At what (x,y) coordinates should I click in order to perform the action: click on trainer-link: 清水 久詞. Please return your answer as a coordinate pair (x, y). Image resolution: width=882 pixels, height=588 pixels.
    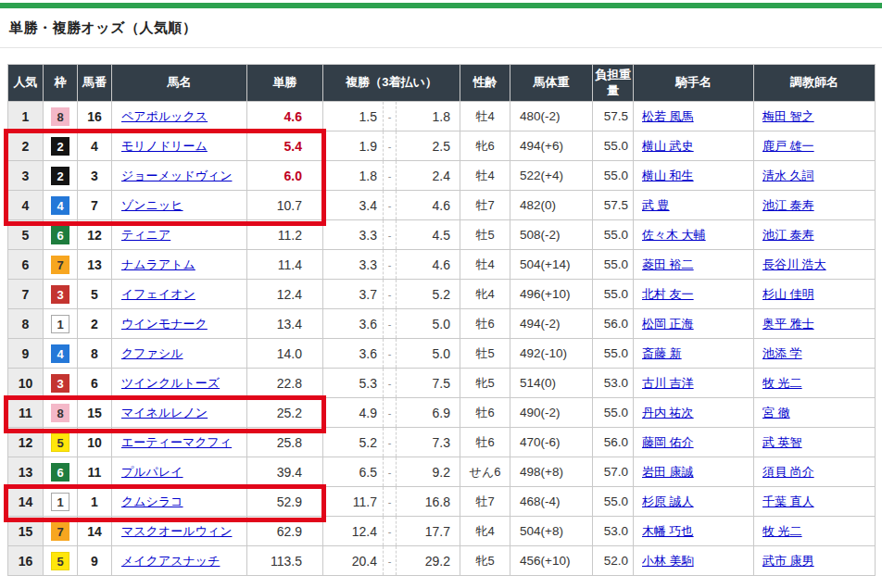
    Looking at the image, I should click on (788, 176).